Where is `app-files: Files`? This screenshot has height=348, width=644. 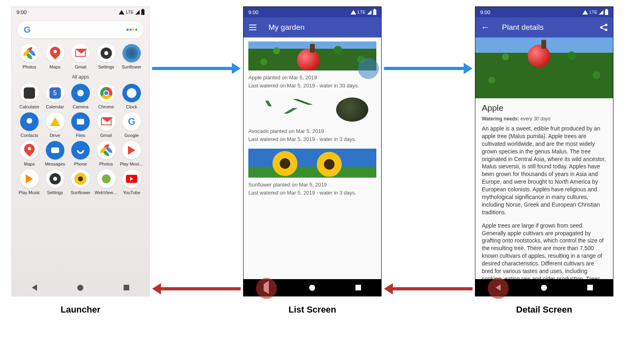
app-files: Files is located at coordinates (80, 125).